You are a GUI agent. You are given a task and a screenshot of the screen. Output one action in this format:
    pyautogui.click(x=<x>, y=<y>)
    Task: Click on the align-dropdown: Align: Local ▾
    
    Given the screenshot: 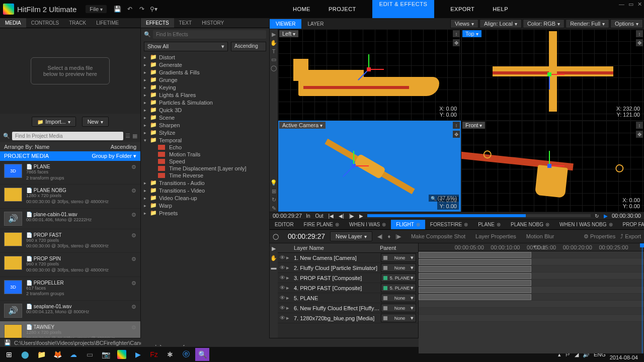 What is the action you would take?
    pyautogui.click(x=501, y=24)
    